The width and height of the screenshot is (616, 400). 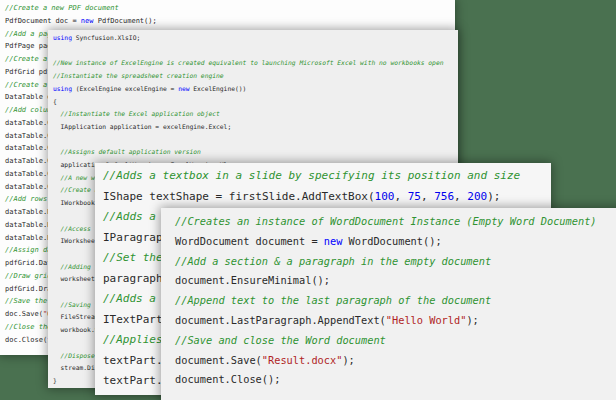 I want to click on code-token: (ExcelEngine excelEngine =, so click(x=125, y=88).